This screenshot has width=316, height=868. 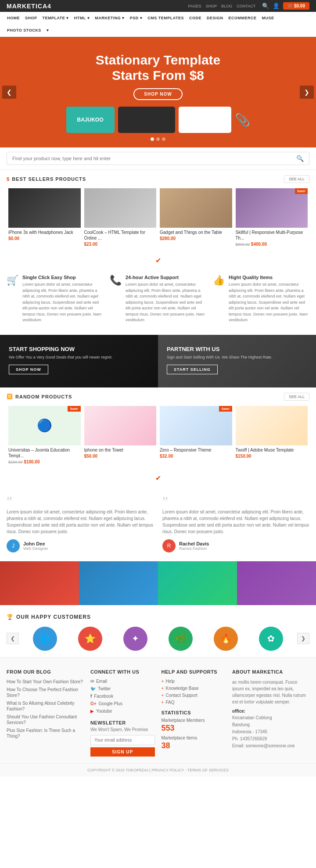 What do you see at coordinates (123, 752) in the screenshot?
I see `newsletter-button: SIGN UP` at bounding box center [123, 752].